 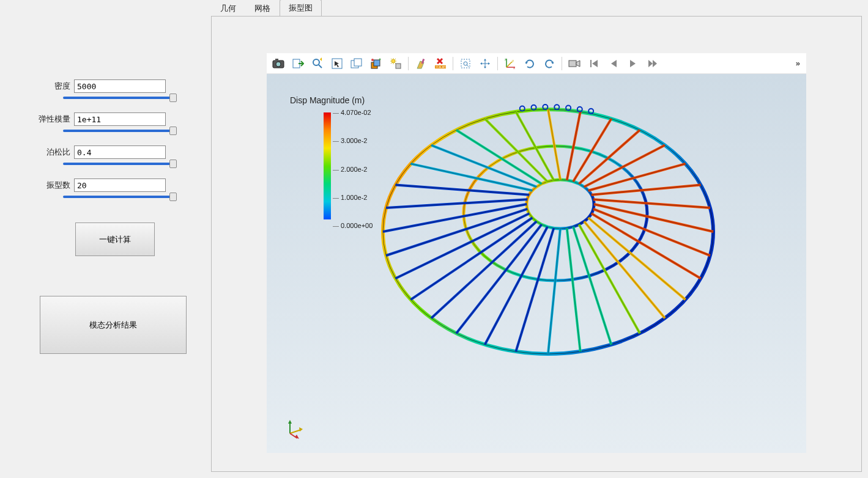 What do you see at coordinates (350, 197) in the screenshot?
I see `legend-tick: 1.000e-2` at bounding box center [350, 197].